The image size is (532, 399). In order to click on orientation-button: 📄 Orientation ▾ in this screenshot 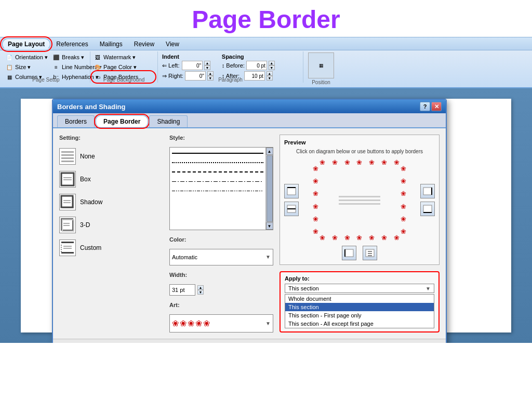, I will do `click(26, 57)`.